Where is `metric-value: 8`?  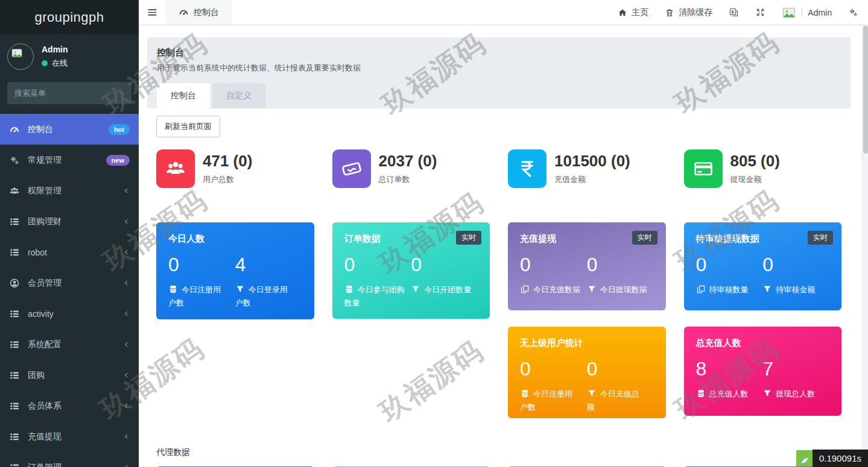
metric-value: 8 is located at coordinates (730, 369).